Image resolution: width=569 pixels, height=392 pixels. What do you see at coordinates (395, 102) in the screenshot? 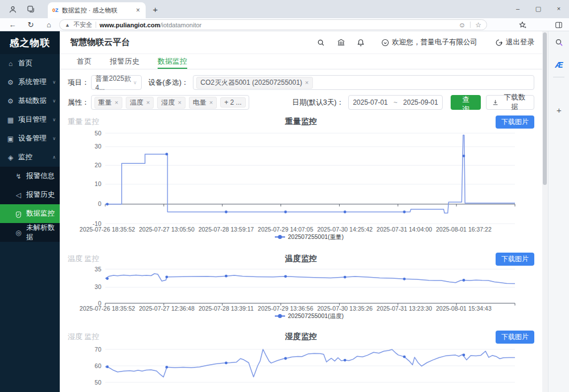
I see `date-range-picker: 2025-07-01 ~ 2025-09-01` at bounding box center [395, 102].